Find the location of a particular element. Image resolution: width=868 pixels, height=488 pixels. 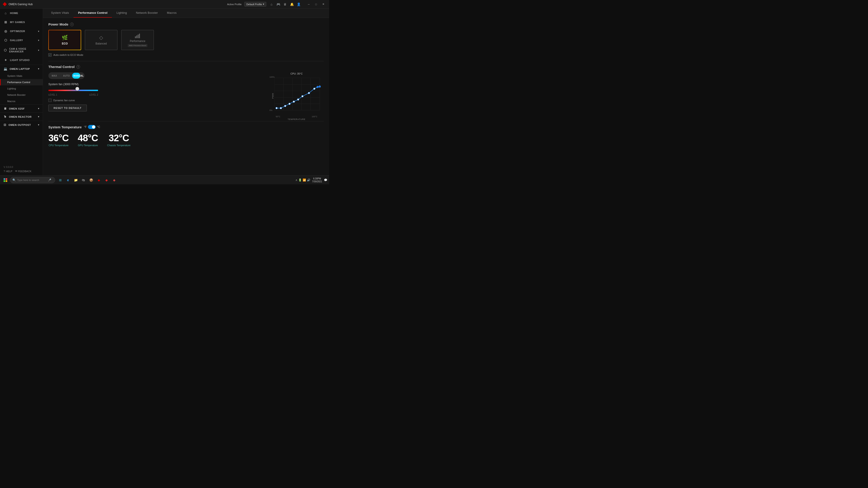

sidebar-item-gallery: ⬡ GALLERY ▾ is located at coordinates (22, 40).